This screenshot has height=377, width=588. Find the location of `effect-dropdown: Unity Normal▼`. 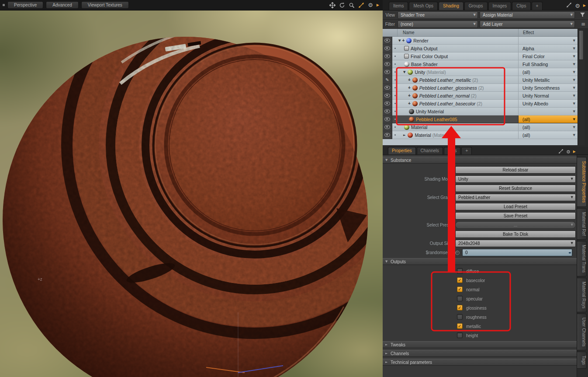

effect-dropdown: Unity Normal▼ is located at coordinates (548, 95).